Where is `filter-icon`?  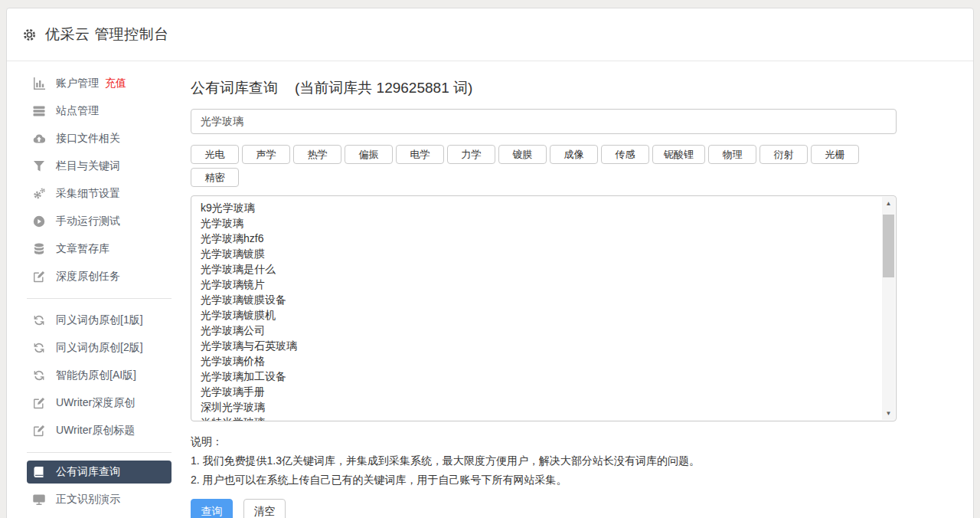
filter-icon is located at coordinates (39, 166).